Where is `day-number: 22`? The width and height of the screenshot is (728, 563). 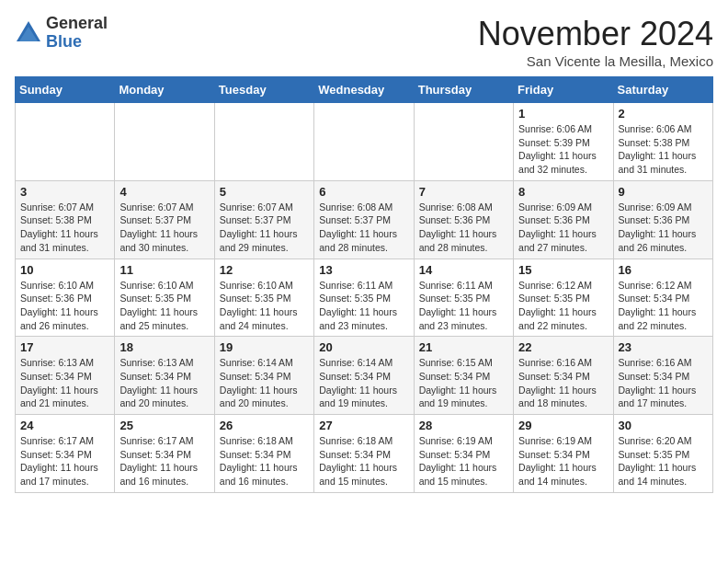
day-number: 22 is located at coordinates (563, 348).